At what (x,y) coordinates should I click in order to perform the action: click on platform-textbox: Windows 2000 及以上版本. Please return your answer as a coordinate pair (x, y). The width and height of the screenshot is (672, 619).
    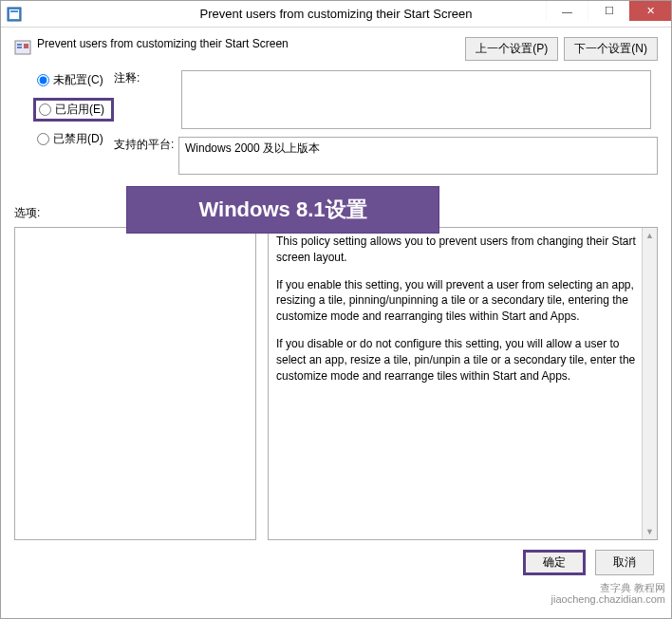
    Looking at the image, I should click on (418, 156).